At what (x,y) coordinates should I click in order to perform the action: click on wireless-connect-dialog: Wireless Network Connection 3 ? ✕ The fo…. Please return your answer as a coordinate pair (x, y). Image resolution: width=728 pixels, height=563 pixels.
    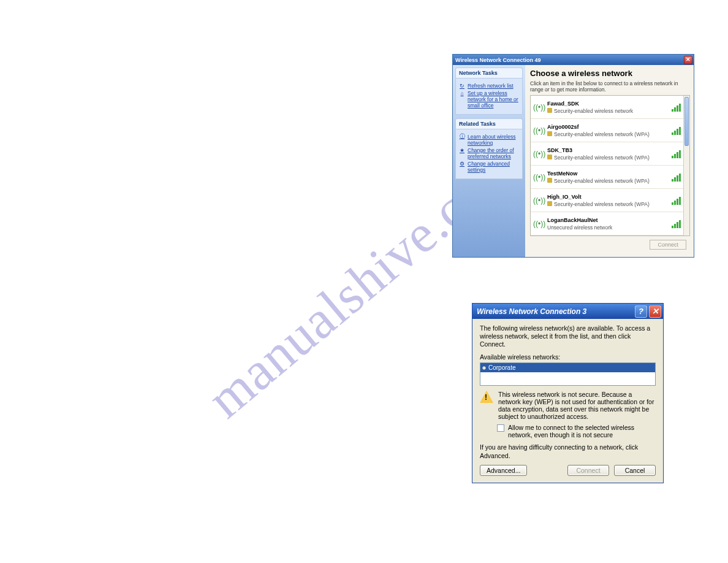
    Looking at the image, I should click on (567, 393).